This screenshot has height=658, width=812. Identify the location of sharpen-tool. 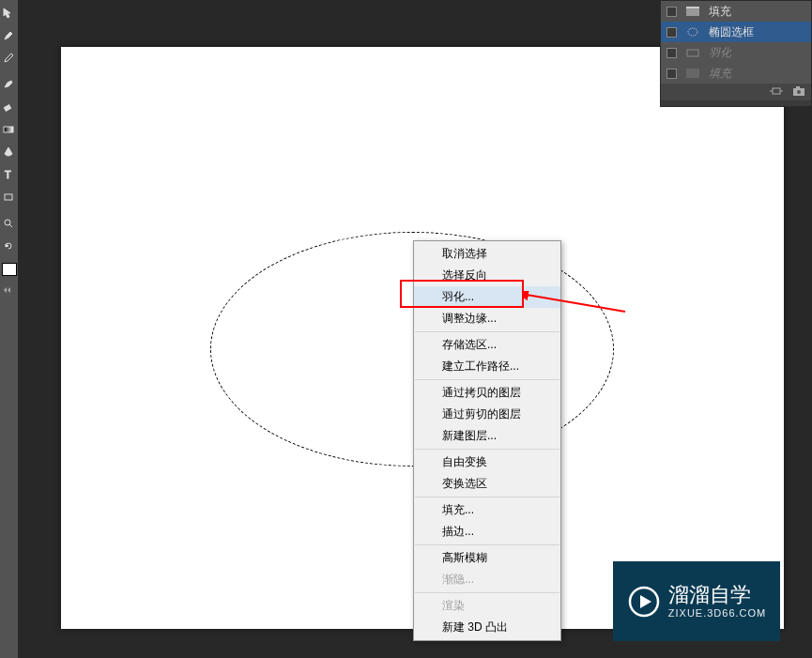
(8, 152).